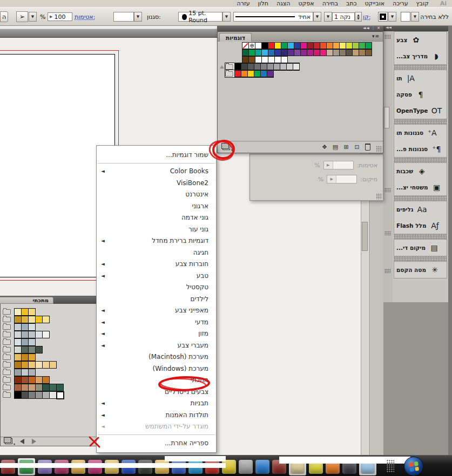 This screenshot has width=452, height=476. Describe the element at coordinates (85, 17) in the screenshot. I see `opacity-link: אטימות:` at that location.